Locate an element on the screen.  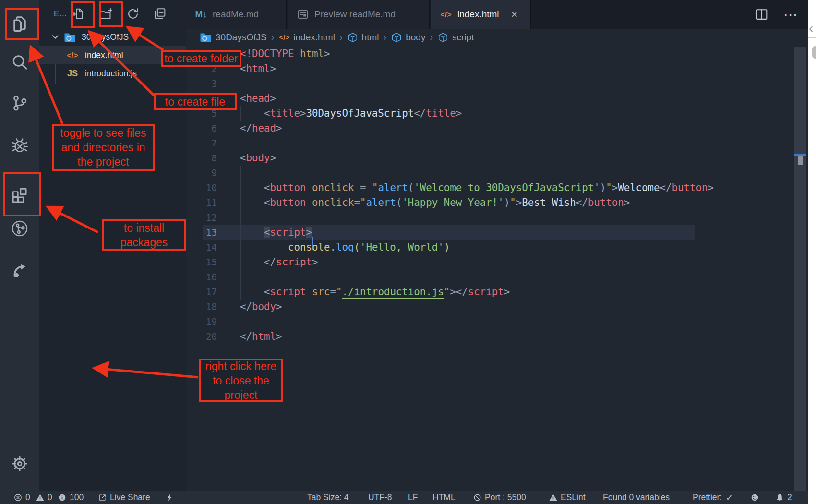
activity-item-remote is located at coordinates (20, 228).